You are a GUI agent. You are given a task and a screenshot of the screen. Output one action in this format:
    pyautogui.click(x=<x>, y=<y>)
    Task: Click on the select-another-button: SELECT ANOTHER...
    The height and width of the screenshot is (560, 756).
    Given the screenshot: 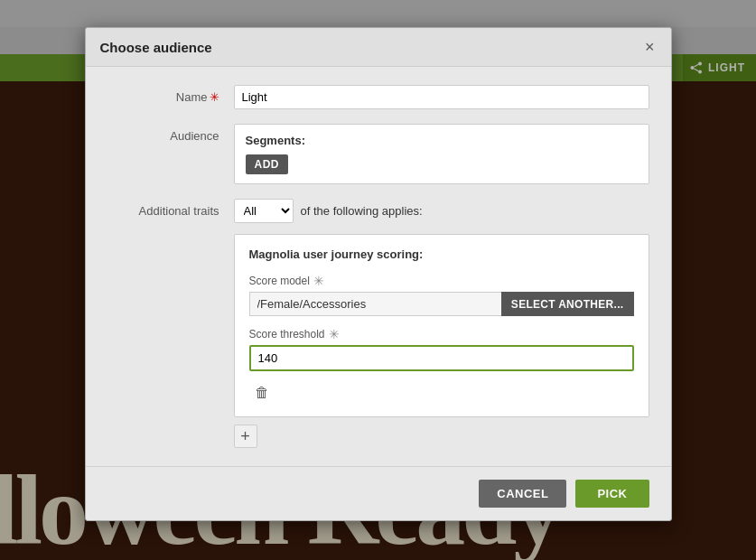 What is the action you would take?
    pyautogui.click(x=567, y=303)
    